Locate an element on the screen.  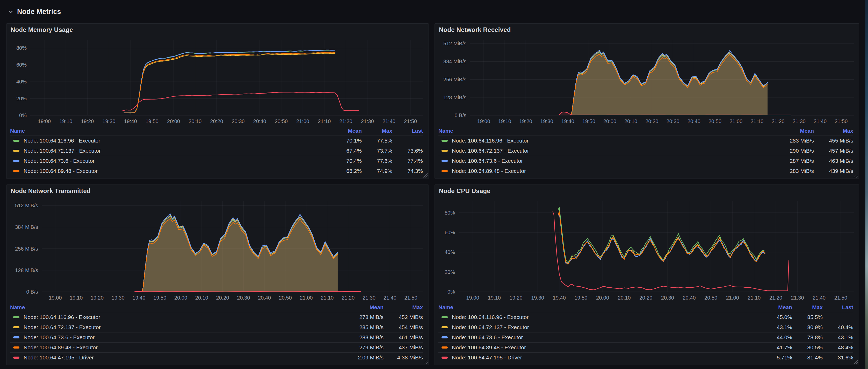
svg-text: 512 MiB/s is located at coordinates (27, 206).